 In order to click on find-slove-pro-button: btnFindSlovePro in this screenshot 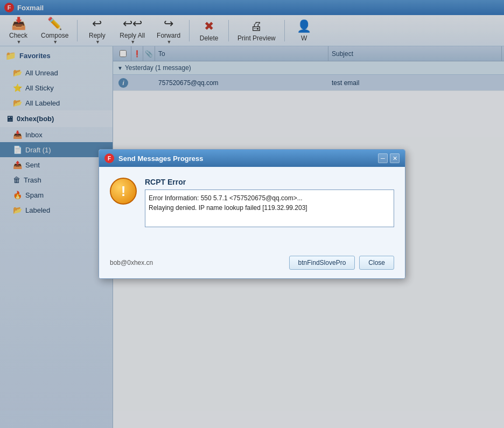, I will do `click(322, 263)`.